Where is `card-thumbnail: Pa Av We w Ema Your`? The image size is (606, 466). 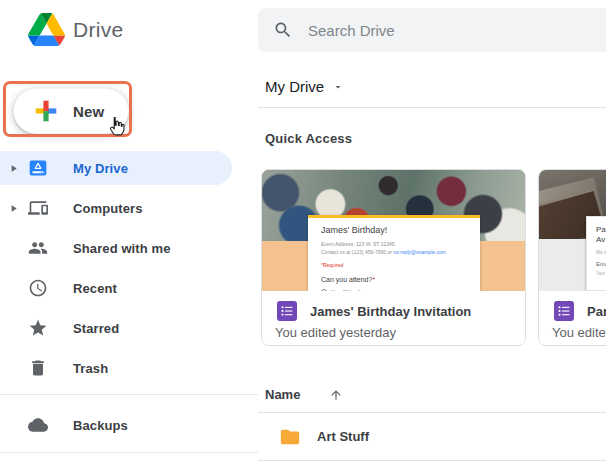 card-thumbnail: Pa Av We w Ema Your is located at coordinates (572, 230).